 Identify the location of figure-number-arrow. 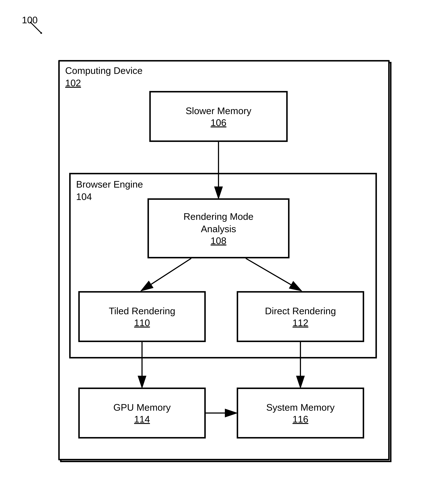
(37, 28).